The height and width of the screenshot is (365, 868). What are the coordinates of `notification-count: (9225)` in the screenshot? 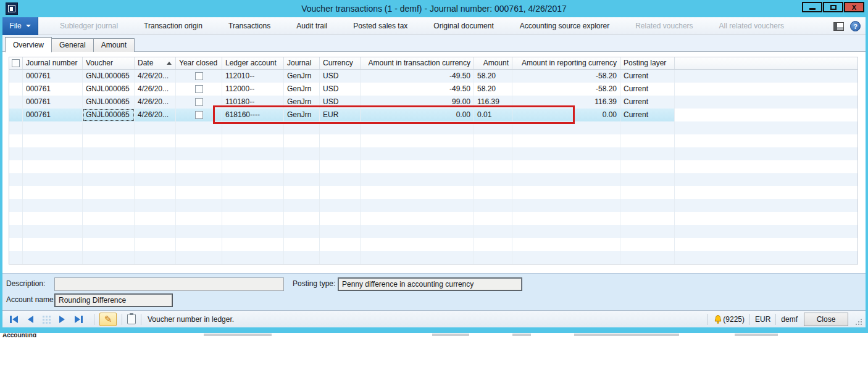 It's located at (733, 319).